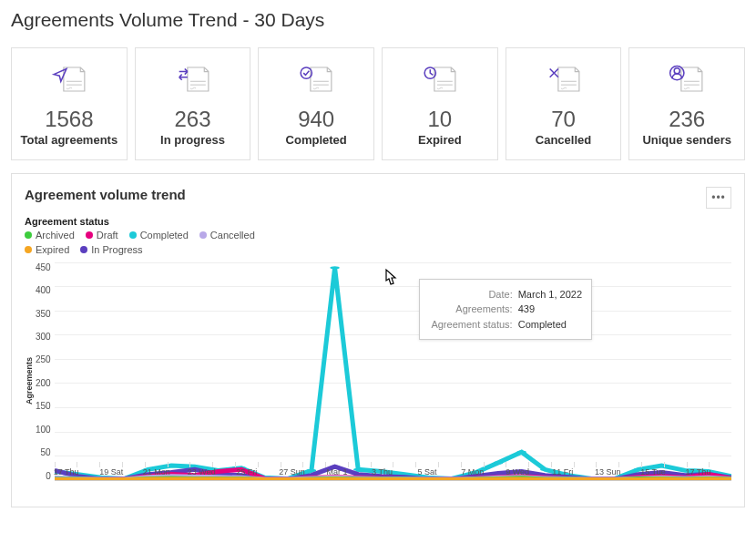  I want to click on progress-icon, so click(193, 81).